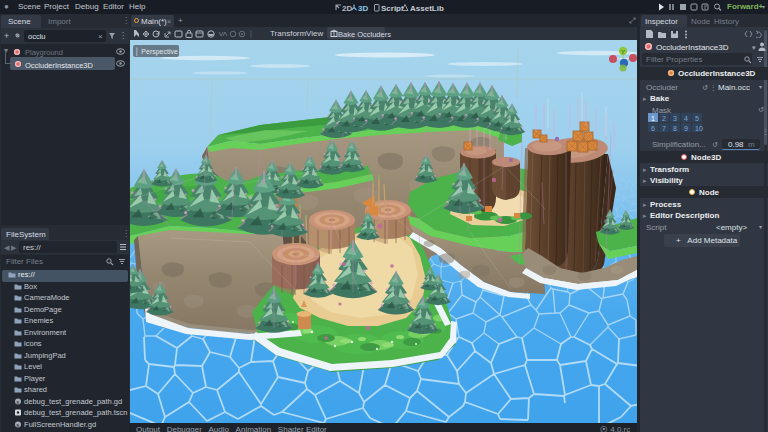 Image resolution: width=768 pixels, height=432 pixels. What do you see at coordinates (363, 8) in the screenshot?
I see `svg-text: 3D` at bounding box center [363, 8].